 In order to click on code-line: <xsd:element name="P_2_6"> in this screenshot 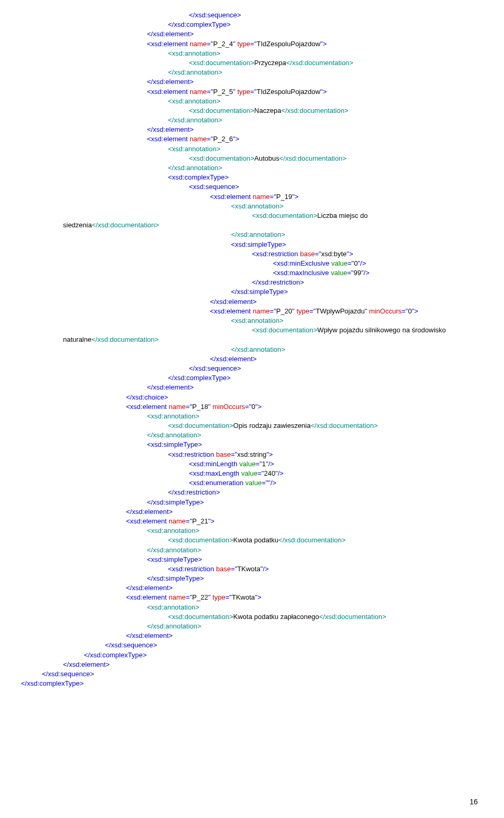, I will do `click(252, 139)`.